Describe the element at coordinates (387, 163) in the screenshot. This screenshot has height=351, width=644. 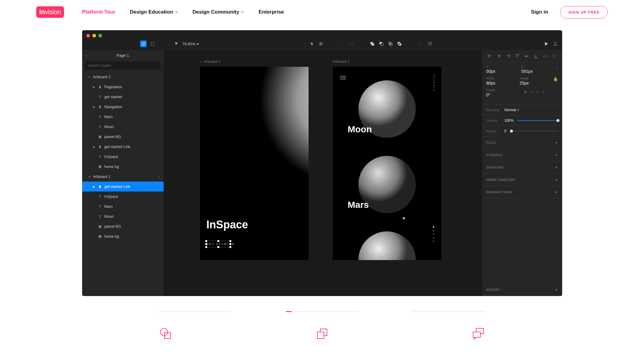
I see `artboard-2: Artboard 2 PLANETS Moon Mars` at that location.